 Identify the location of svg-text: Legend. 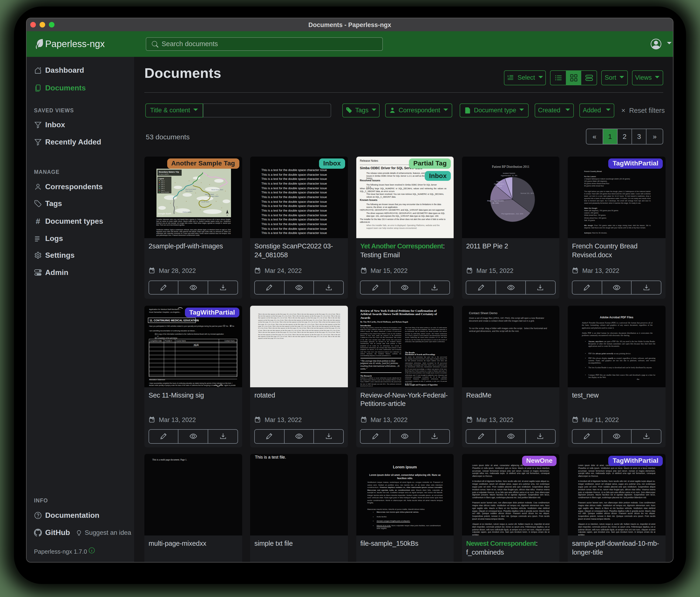
(161, 178).